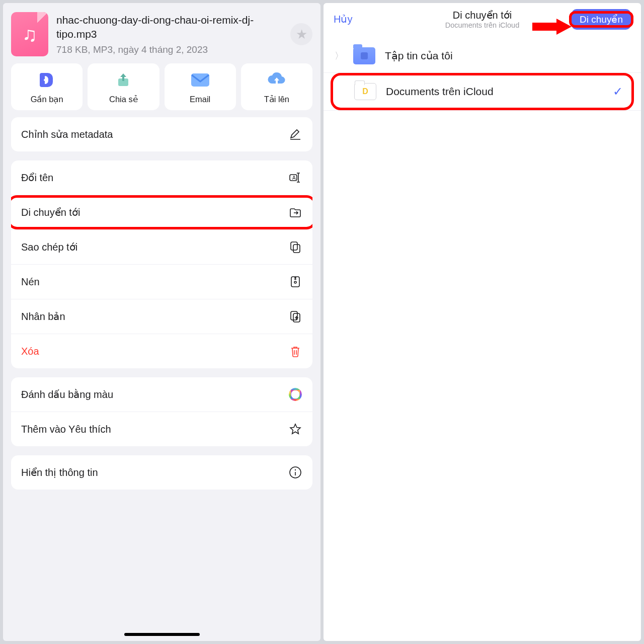 The height and width of the screenshot is (644, 644). Describe the element at coordinates (162, 634) in the screenshot. I see `home-indicator` at that location.